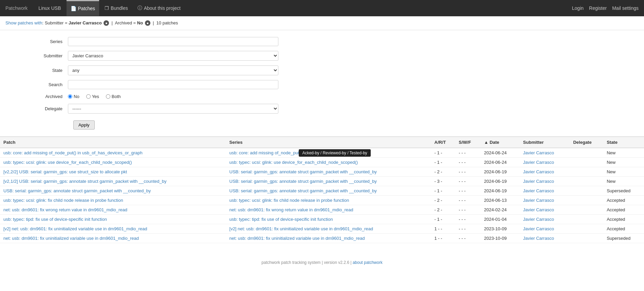  What do you see at coordinates (68, 162) in the screenshot?
I see `patch-link: usb: typec: ucsi: glink: use device_for_…` at bounding box center [68, 162].